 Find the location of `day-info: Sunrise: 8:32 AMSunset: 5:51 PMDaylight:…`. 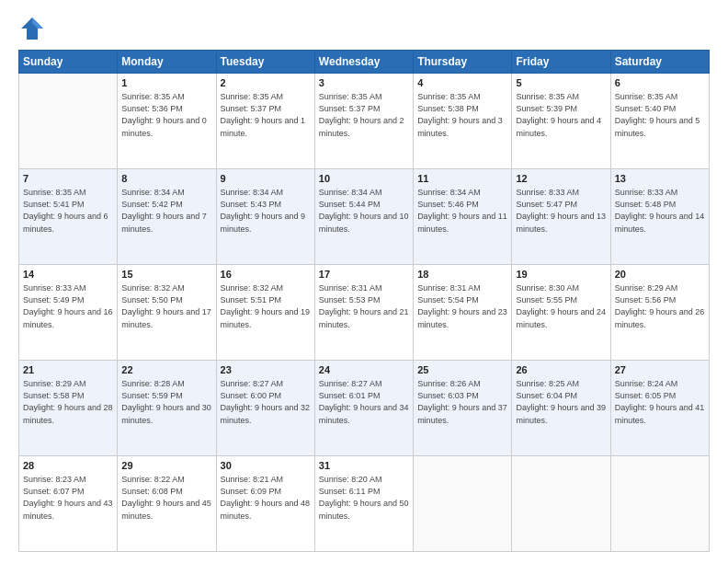

day-info: Sunrise: 8:32 AMSunset: 5:51 PMDaylight:… is located at coordinates (266, 306).